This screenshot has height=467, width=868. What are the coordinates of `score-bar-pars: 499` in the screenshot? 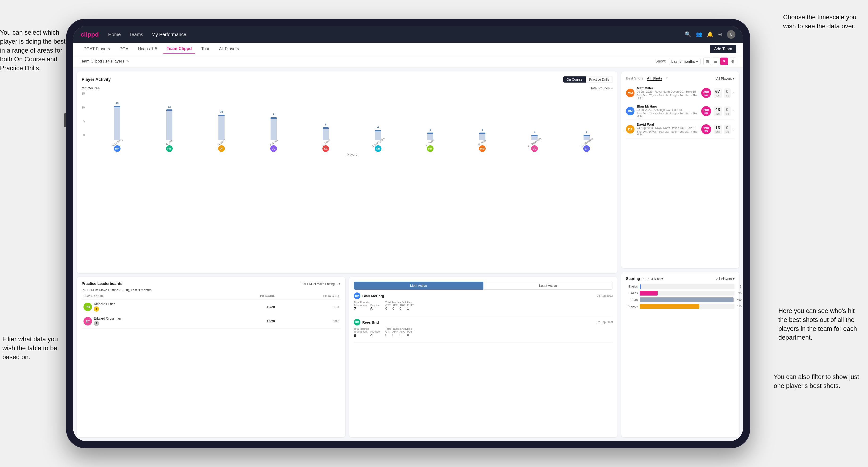 It's located at (687, 300).